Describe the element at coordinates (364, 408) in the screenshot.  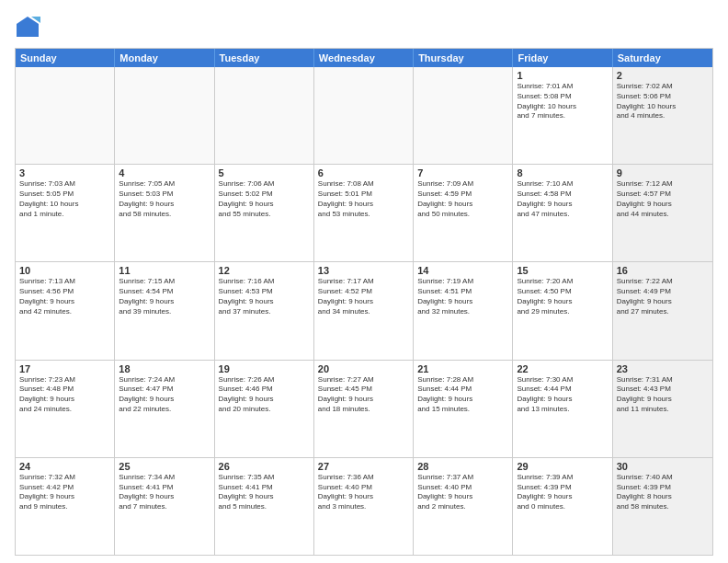
I see `day-cell-20: 20Sunrise: 7:27 AM Sunset: 4:45 PM Dayli…` at that location.